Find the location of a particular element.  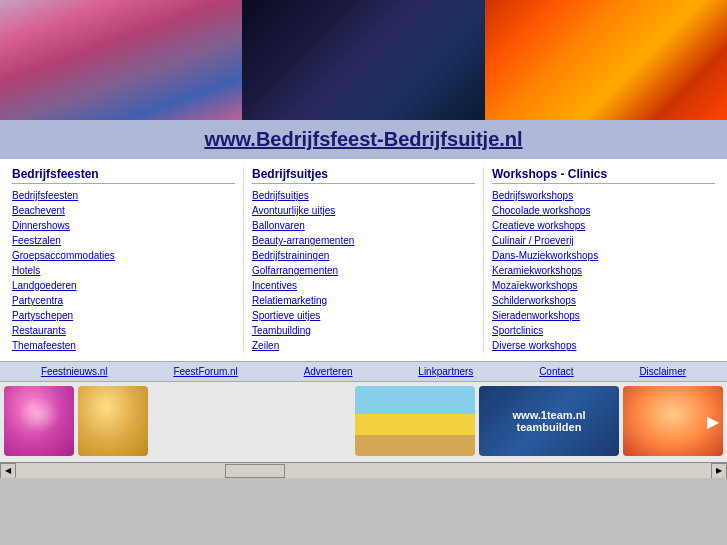

link-bedrijfsworkshops: Bedrijfsworkshops is located at coordinates (604, 196).